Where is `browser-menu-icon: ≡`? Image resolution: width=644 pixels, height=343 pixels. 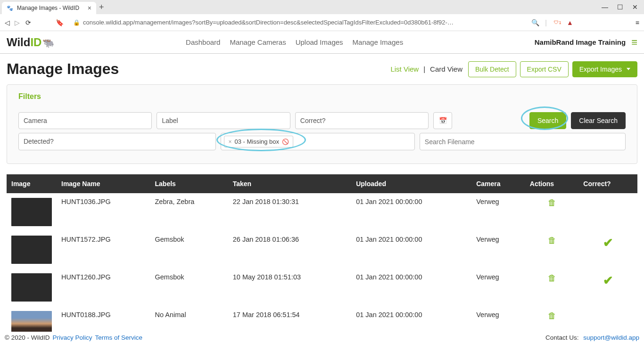
browser-menu-icon: ≡ is located at coordinates (637, 23).